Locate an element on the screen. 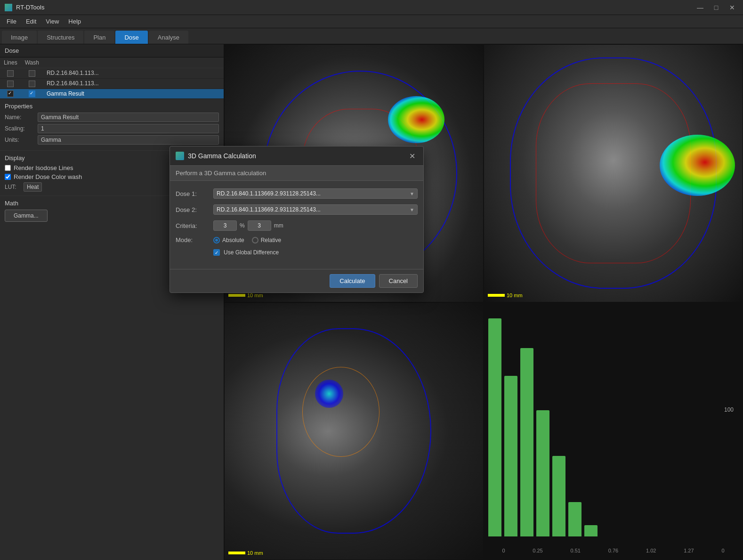 The height and width of the screenshot is (560, 743). col-name is located at coordinates (133, 63).